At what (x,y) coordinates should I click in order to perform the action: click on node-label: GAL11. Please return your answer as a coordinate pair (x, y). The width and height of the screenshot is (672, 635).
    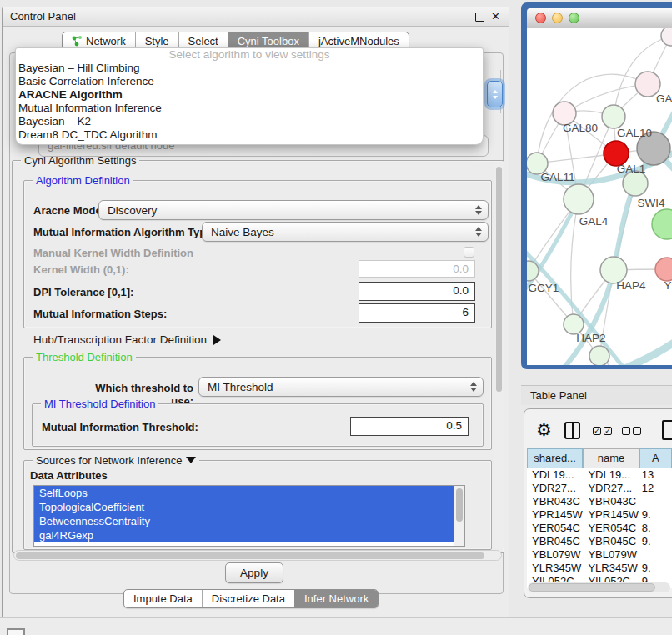
    Looking at the image, I should click on (557, 177).